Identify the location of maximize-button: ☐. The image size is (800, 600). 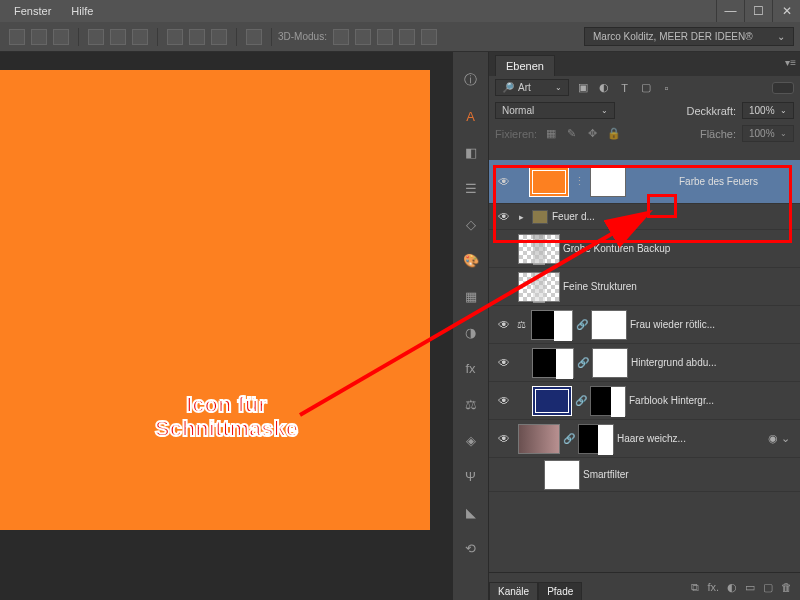
(758, 11).